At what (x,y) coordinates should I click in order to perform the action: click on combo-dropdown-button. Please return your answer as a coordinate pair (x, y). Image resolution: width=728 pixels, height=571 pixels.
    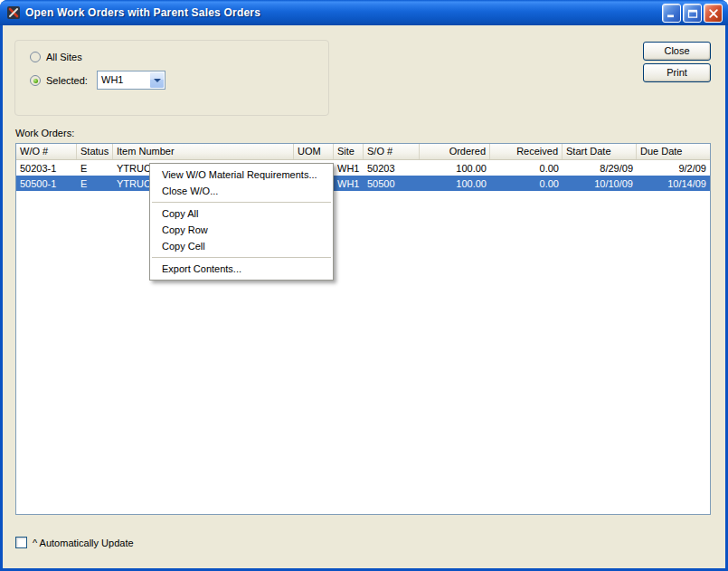
    Looking at the image, I should click on (157, 80).